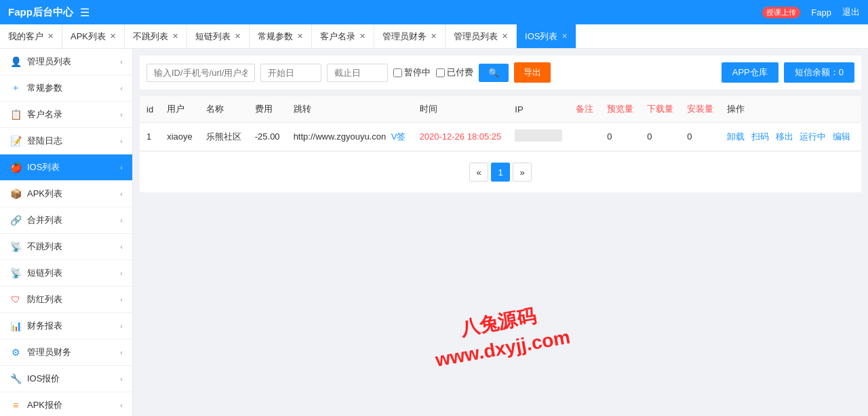 The width and height of the screenshot is (868, 416). I want to click on sidebar-item-short-link: 📡 短链列表 ‹, so click(66, 274).